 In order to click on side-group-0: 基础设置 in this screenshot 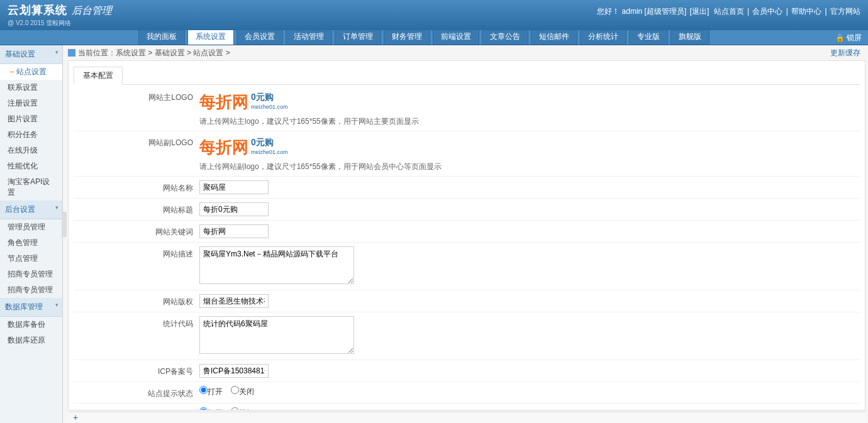, I will do `click(31, 55)`.